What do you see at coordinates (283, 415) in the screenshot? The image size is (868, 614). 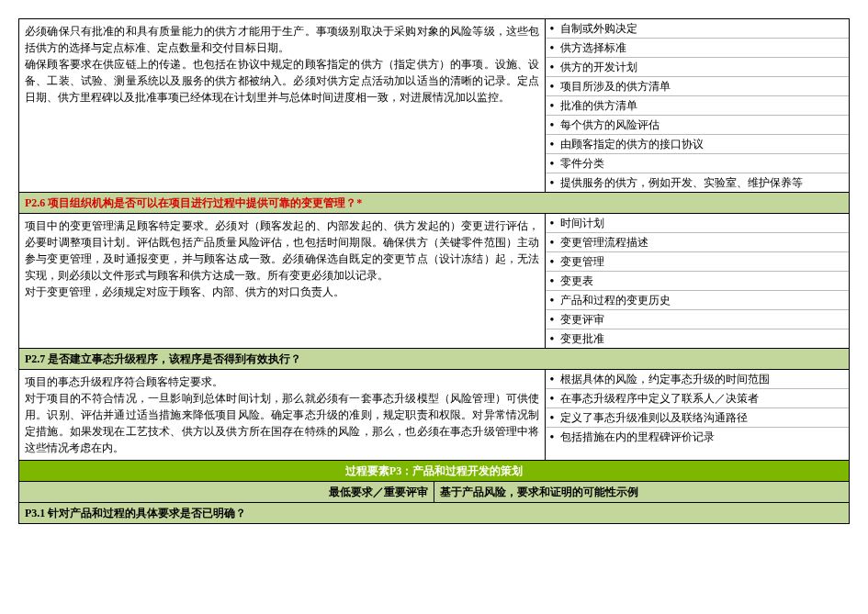 I see `p27-desc-text: 项目的事态升级程序符合顾客特定要求。对于项目的不符合情况，一旦影响到总体时间计划…` at bounding box center [283, 415].